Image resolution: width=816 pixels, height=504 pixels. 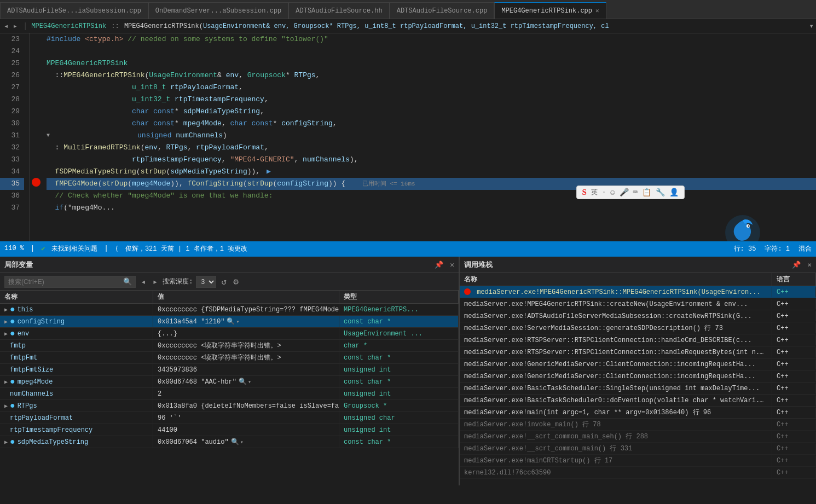 I want to click on arrow-configString: ▾, so click(x=238, y=322).